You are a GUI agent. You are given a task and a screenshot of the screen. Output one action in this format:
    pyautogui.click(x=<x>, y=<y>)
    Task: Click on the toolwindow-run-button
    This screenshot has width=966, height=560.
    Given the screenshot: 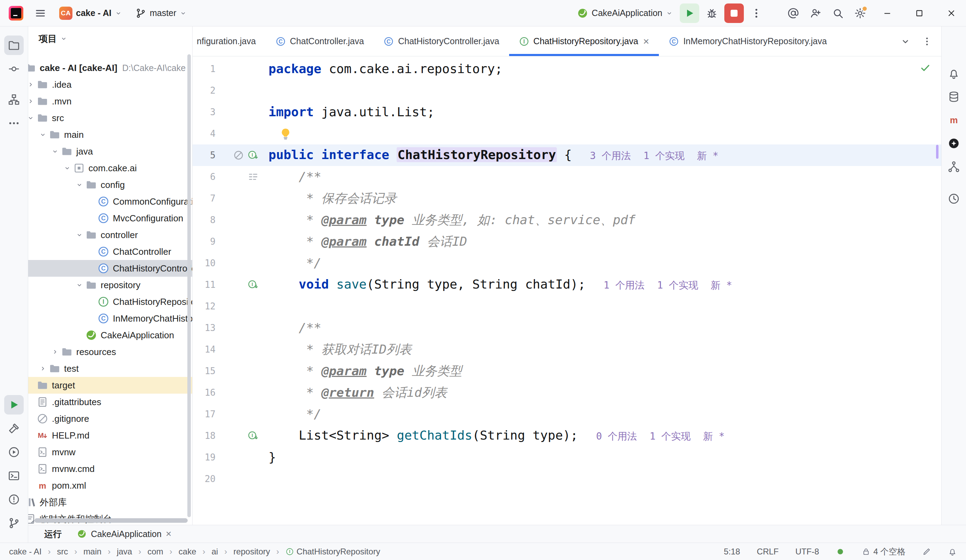 What is the action you would take?
    pyautogui.click(x=14, y=404)
    